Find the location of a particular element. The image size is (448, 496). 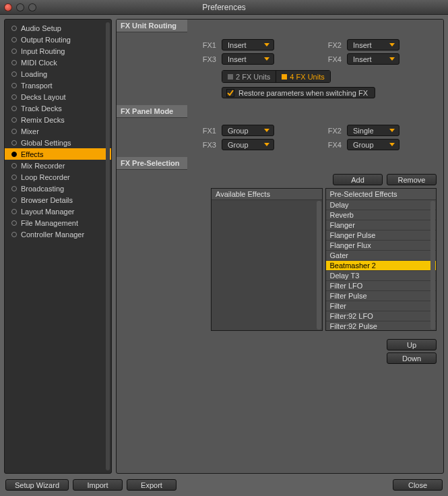

sidebar-item-label: Audio Setup is located at coordinates (41, 28).